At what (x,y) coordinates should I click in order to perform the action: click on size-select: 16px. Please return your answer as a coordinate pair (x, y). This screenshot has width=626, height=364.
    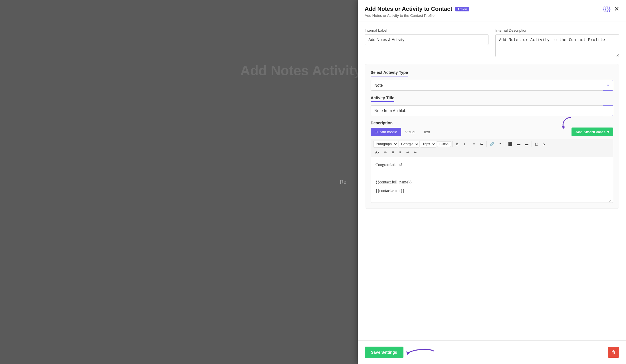
    Looking at the image, I should click on (428, 144).